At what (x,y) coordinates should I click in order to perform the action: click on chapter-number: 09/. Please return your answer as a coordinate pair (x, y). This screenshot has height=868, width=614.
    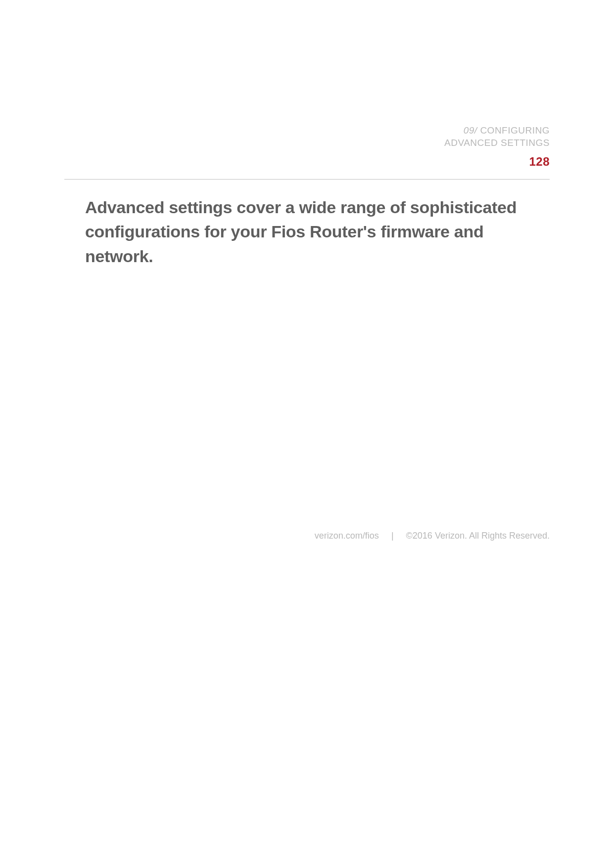
    Looking at the image, I should click on (471, 131).